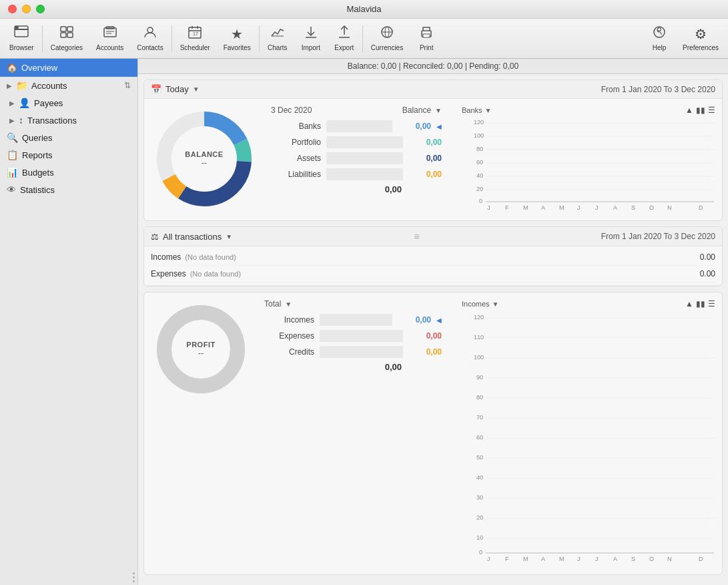 The width and height of the screenshot is (728, 585). What do you see at coordinates (79, 120) in the screenshot?
I see `transactions-label: Transactions` at bounding box center [79, 120].